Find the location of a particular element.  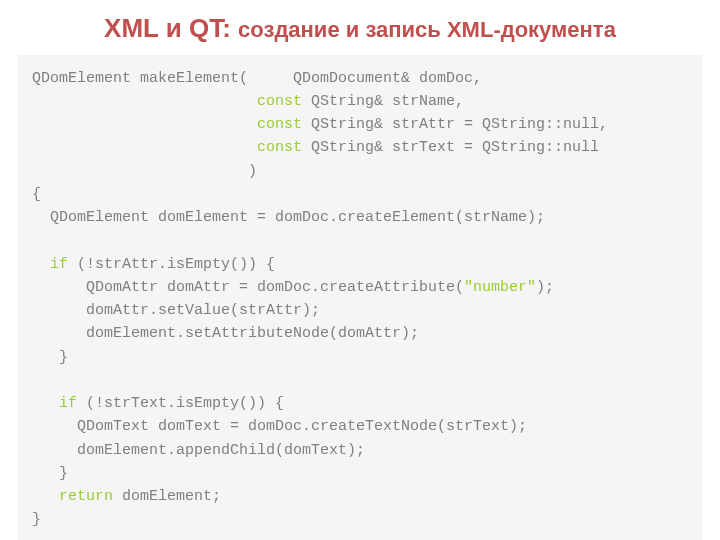

code-line: const QString& strAttr = QString::null, is located at coordinates (320, 124).